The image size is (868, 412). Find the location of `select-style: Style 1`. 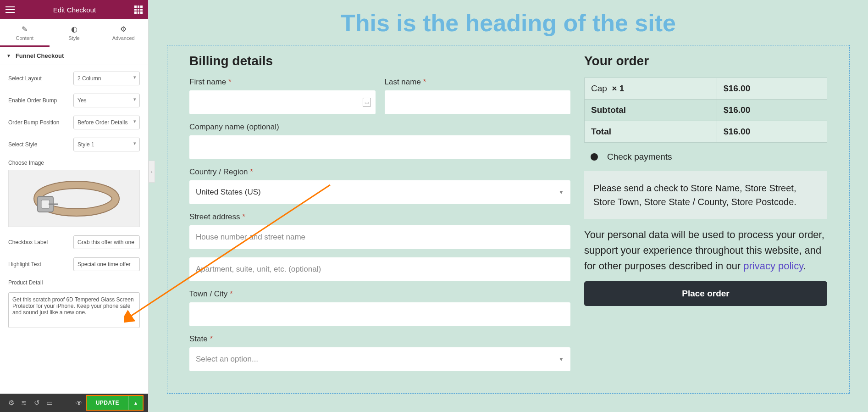

select-style: Style 1 is located at coordinates (106, 145).